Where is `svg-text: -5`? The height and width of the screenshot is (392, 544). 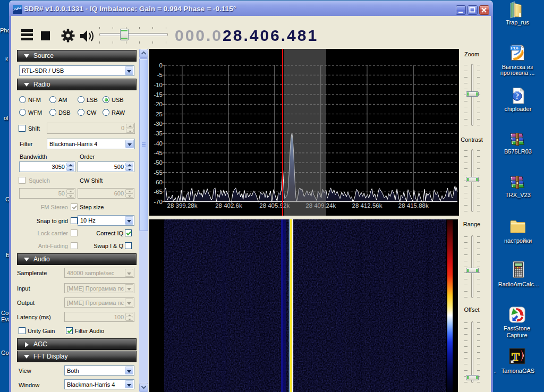 svg-text: -5 is located at coordinates (160, 75).